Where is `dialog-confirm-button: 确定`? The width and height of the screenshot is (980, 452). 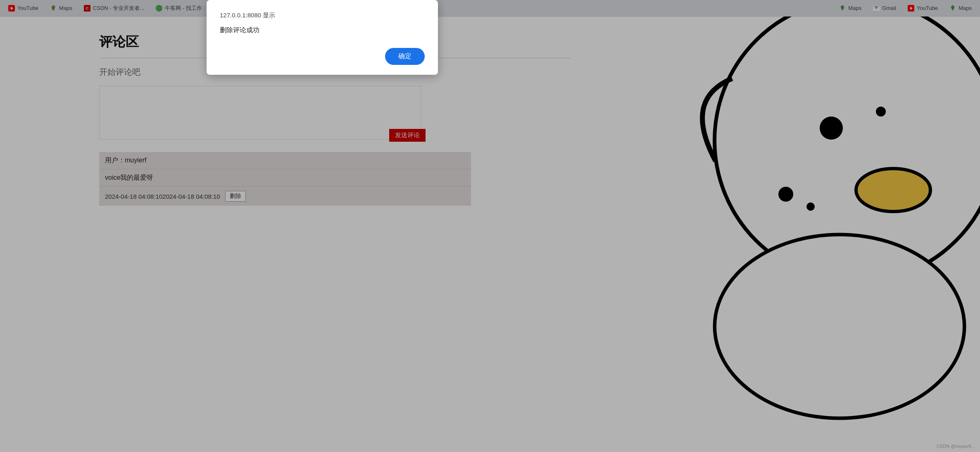
dialog-confirm-button: 确定 is located at coordinates (405, 56).